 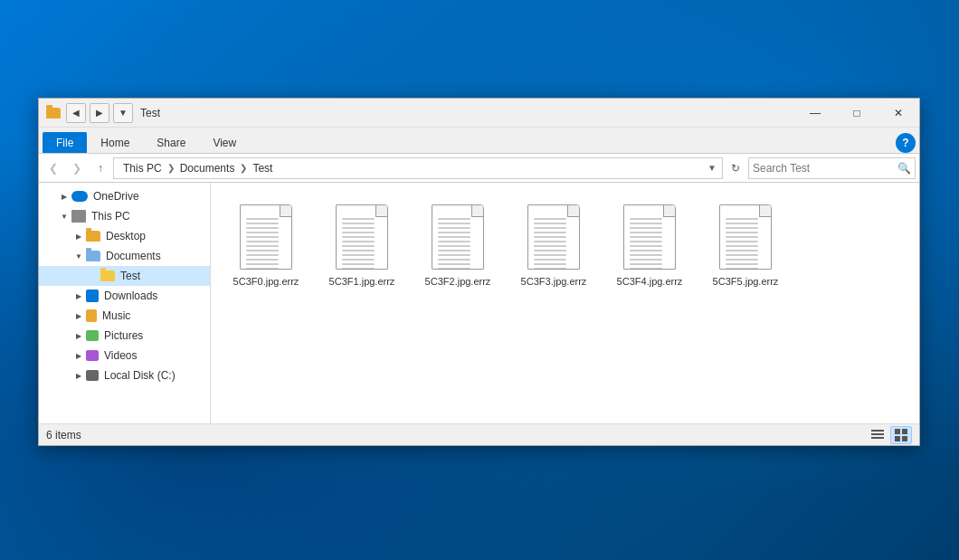 I want to click on search-box: 🔍, so click(x=832, y=168).